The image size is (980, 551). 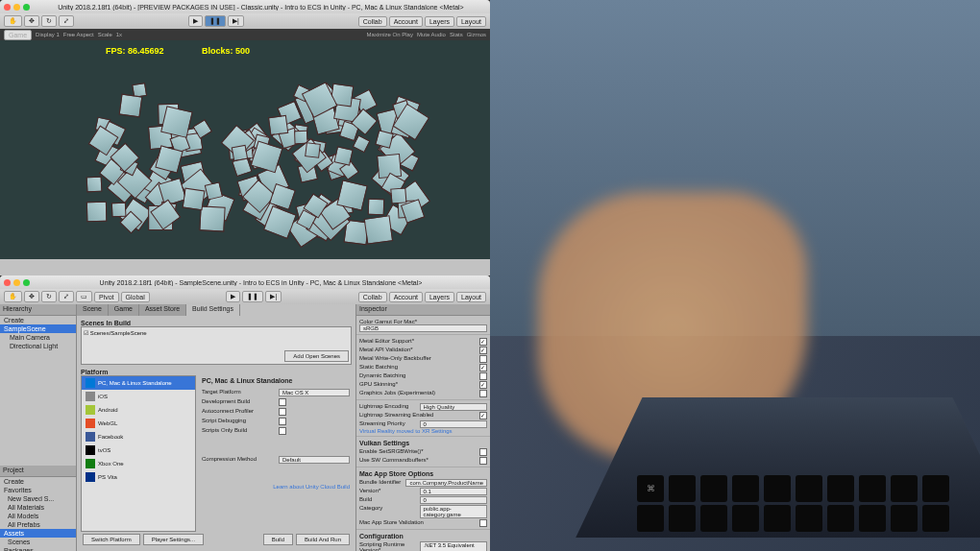 I want to click on bundle-id-field: com.Company.ProductName, so click(x=446, y=483).